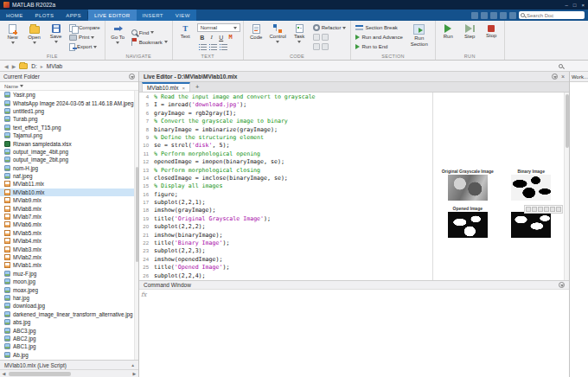 The width and height of the screenshot is (588, 377). Describe the element at coordinates (285, 251) in the screenshot. I see `code-line: 23subplot(2,2,3);` at that location.